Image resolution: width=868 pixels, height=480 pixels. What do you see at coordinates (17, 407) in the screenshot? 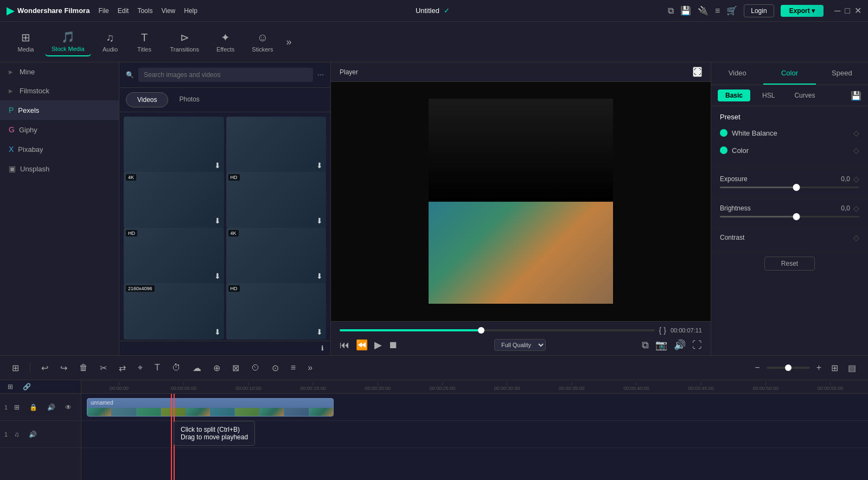
I see `track-layout-btn: ⊞` at bounding box center [17, 407].